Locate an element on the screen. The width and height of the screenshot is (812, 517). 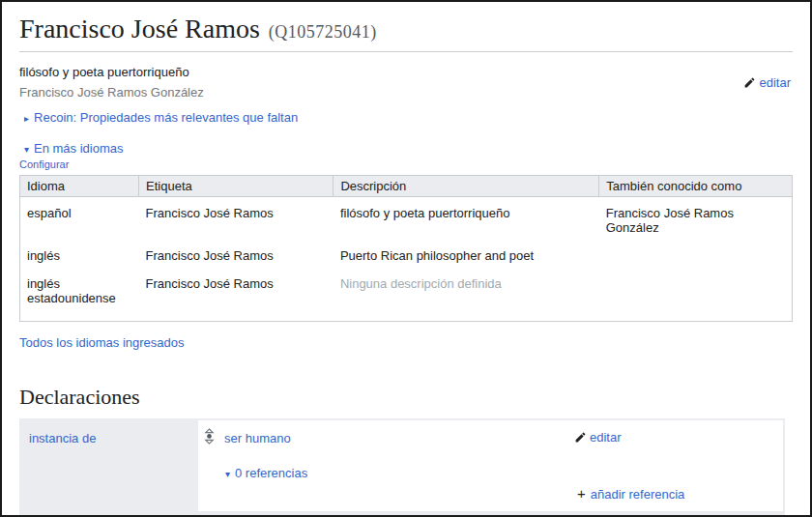
configure-link: Configurar is located at coordinates (44, 164).